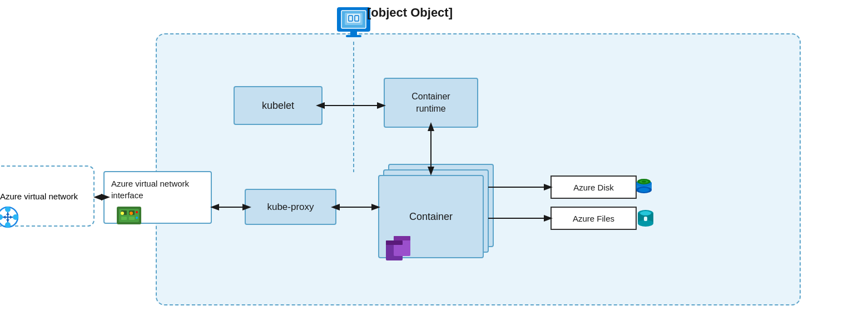 The height and width of the screenshot is (321, 868). What do you see at coordinates (47, 196) in the screenshot?
I see `vnet-box: Azure virtual network` at bounding box center [47, 196].